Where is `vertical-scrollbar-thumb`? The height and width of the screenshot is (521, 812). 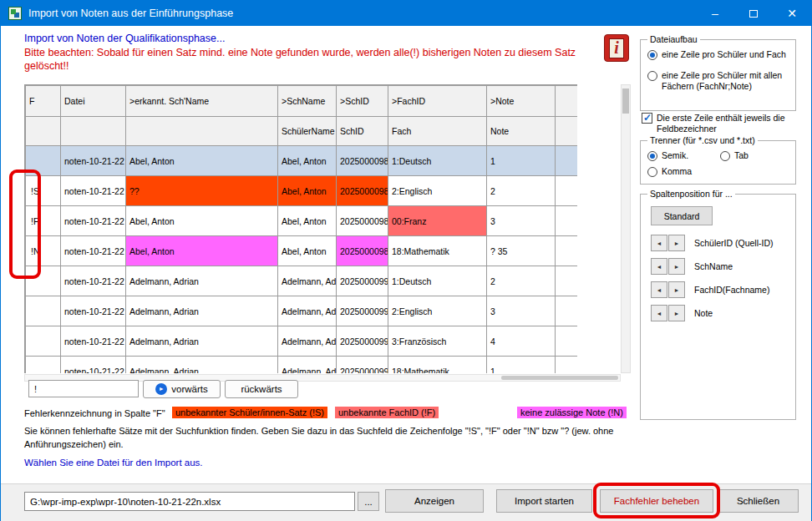
vertical-scrollbar-thumb is located at coordinates (626, 101).